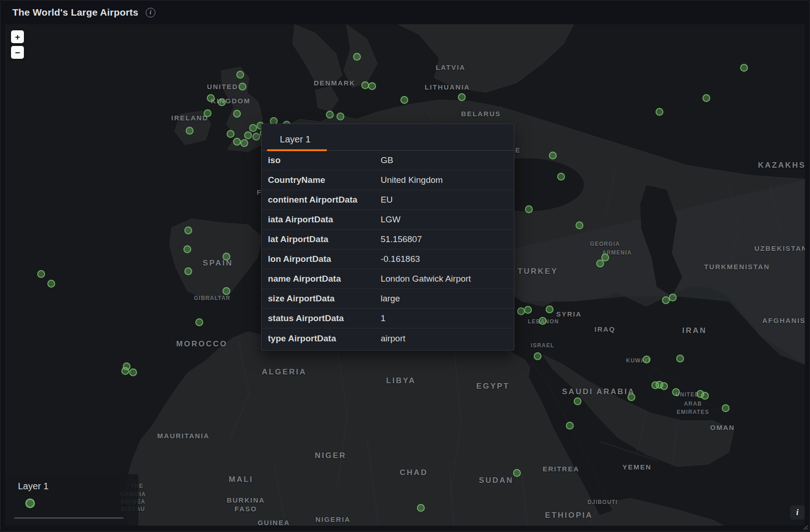 The height and width of the screenshot is (532, 810). What do you see at coordinates (444, 259) in the screenshot?
I see `tooltip-row-value: -0.161863` at bounding box center [444, 259].